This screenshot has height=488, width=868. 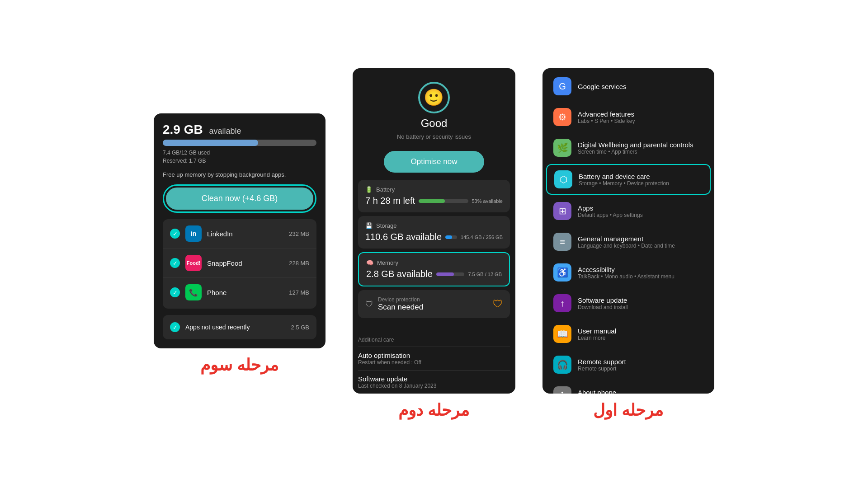 What do you see at coordinates (641, 176) in the screenshot?
I see `title-battery: Battery and device care` at bounding box center [641, 176].